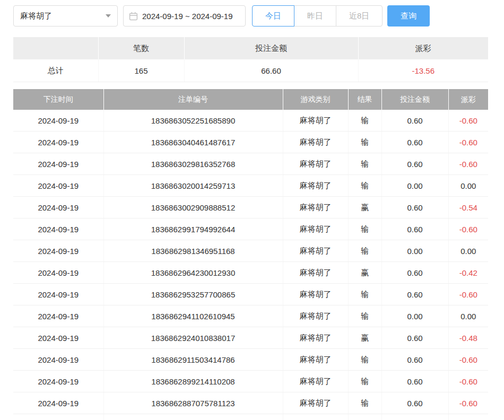 This screenshot has height=420, width=504. What do you see at coordinates (468, 208) in the screenshot?
I see `table-cell: -0.54` at bounding box center [468, 208].